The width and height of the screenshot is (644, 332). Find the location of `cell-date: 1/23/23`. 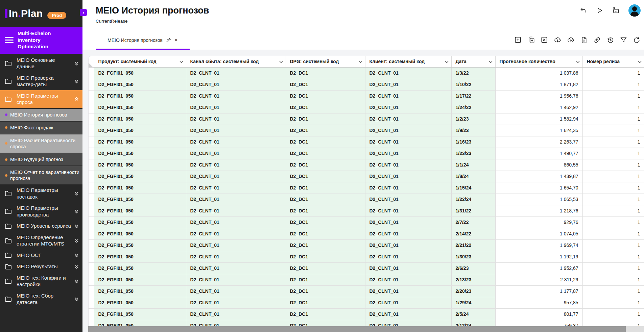

cell-date: 1/23/23 is located at coordinates (473, 153).